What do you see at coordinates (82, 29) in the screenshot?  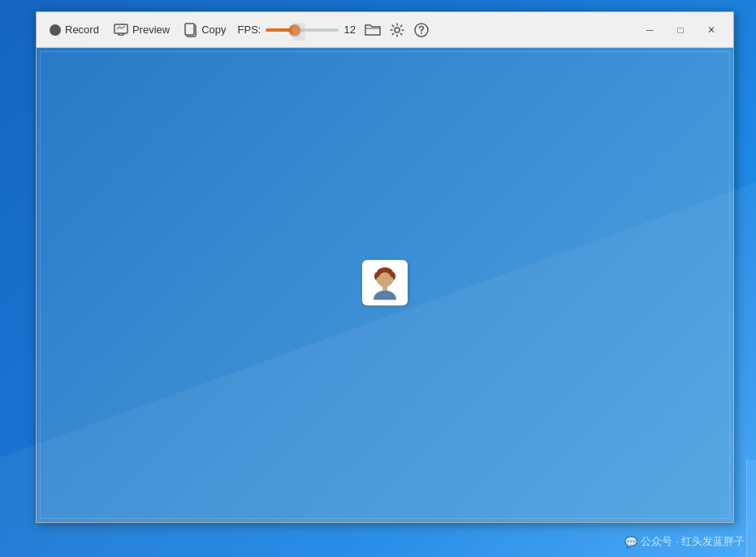 I see `record-label: Record` at bounding box center [82, 29].